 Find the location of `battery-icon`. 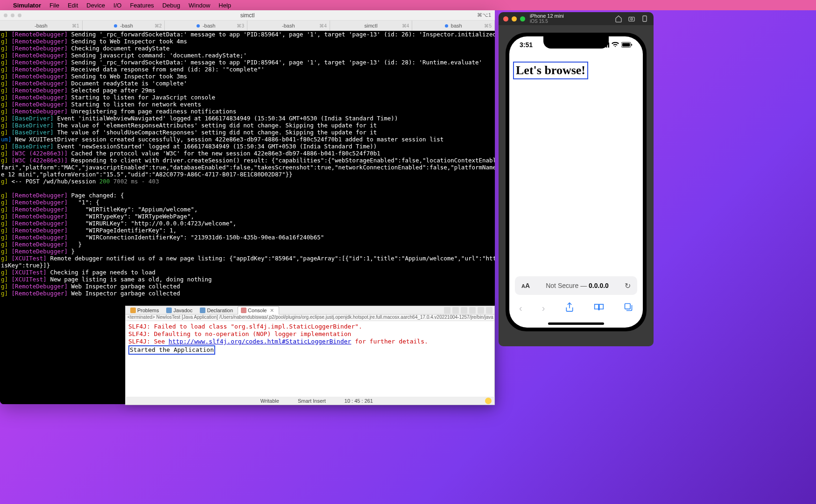

battery-icon is located at coordinates (627, 45).